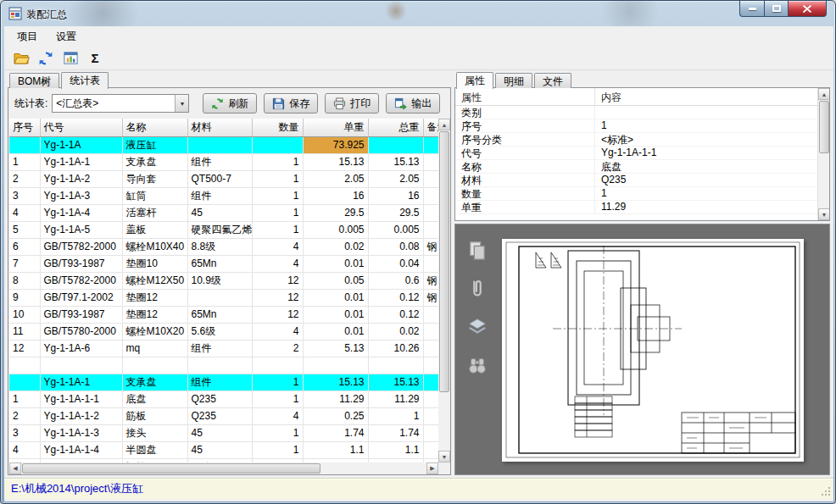  I want to click on table-cell: GB/T93-1987, so click(81, 263).